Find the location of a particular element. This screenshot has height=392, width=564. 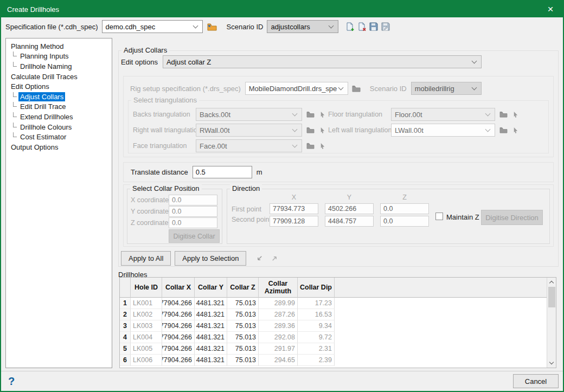

cell-collar-azimuth: 289.36 is located at coordinates (278, 326).